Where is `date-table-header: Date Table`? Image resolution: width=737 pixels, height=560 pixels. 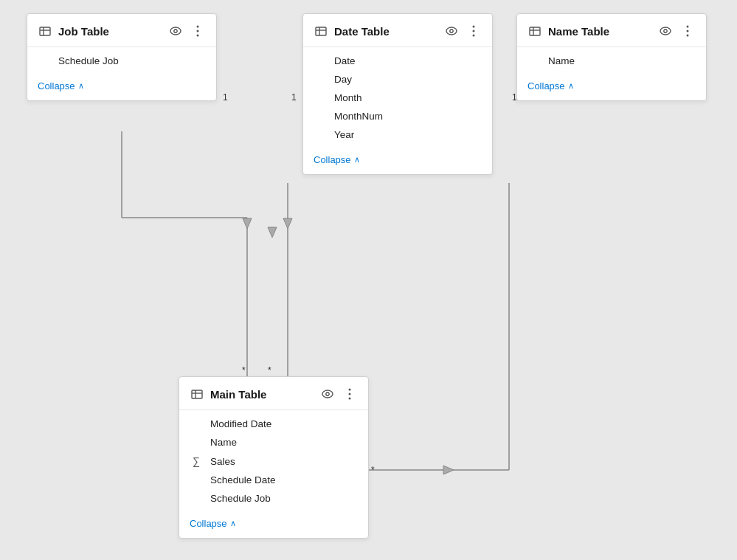 date-table-header: Date Table is located at coordinates (398, 31).